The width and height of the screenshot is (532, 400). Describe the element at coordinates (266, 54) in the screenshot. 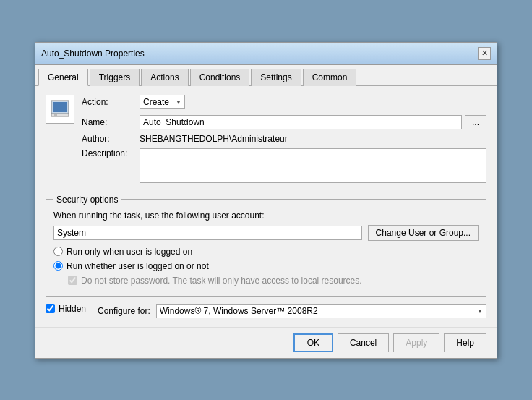

I see `title-bar: Auto_Shutdown Properties ✕` at that location.